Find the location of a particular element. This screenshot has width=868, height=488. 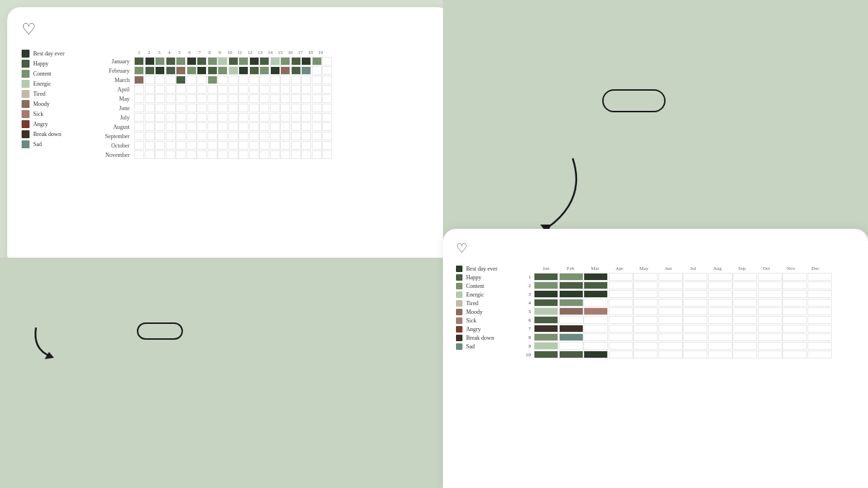

key-item-label: Tired is located at coordinates (39, 94).